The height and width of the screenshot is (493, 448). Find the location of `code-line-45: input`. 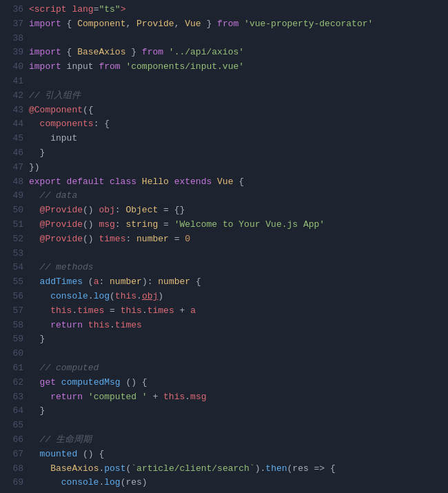

code-line-45: input is located at coordinates (233, 139).